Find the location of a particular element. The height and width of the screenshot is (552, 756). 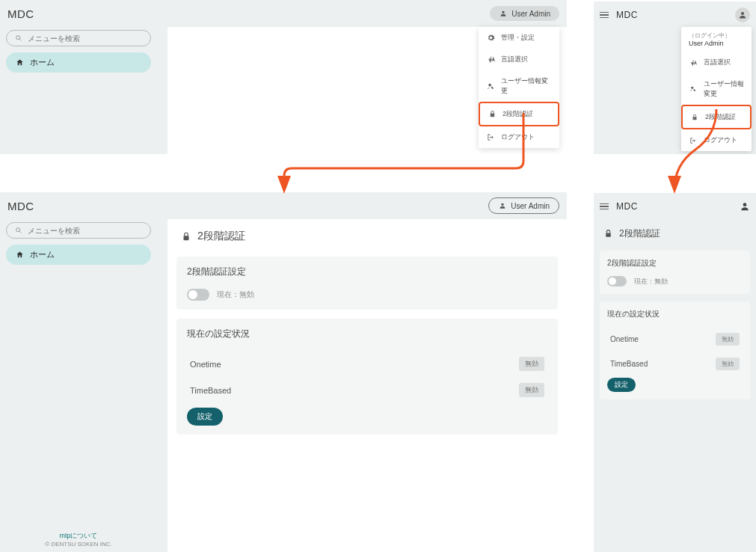

settings-title: 2段階認証設定 is located at coordinates (367, 272).